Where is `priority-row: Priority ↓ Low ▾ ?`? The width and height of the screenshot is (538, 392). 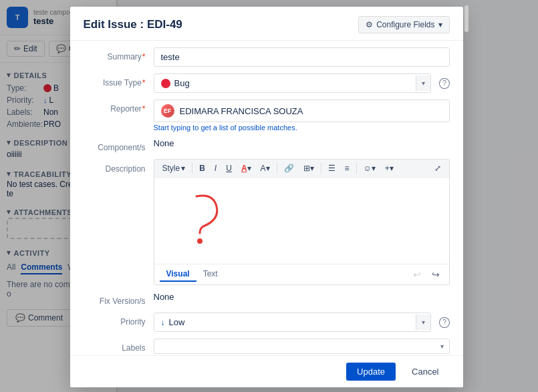
priority-row: Priority ↓ Low ▾ ? is located at coordinates (267, 322).